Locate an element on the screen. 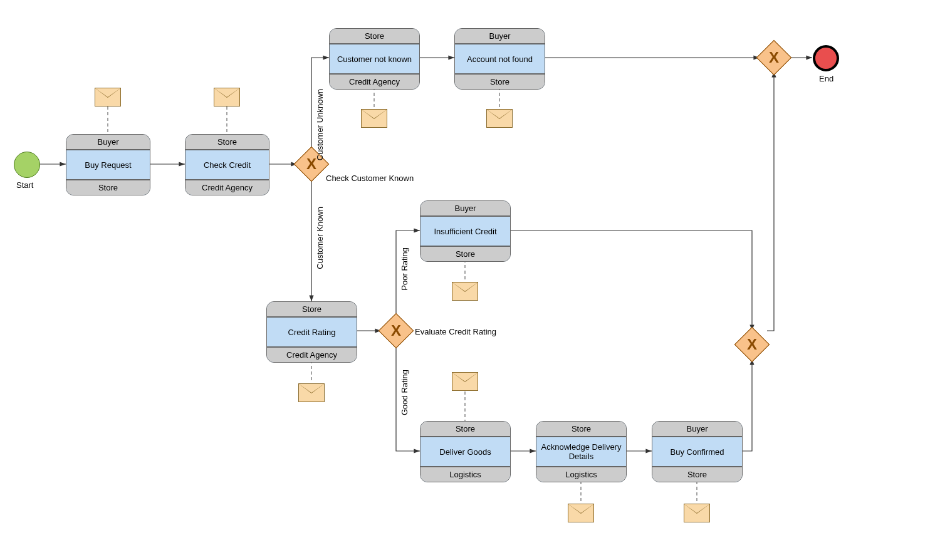 This screenshot has height=560, width=940. task-check-credit: Store Check Credit Credit Agency is located at coordinates (227, 165).